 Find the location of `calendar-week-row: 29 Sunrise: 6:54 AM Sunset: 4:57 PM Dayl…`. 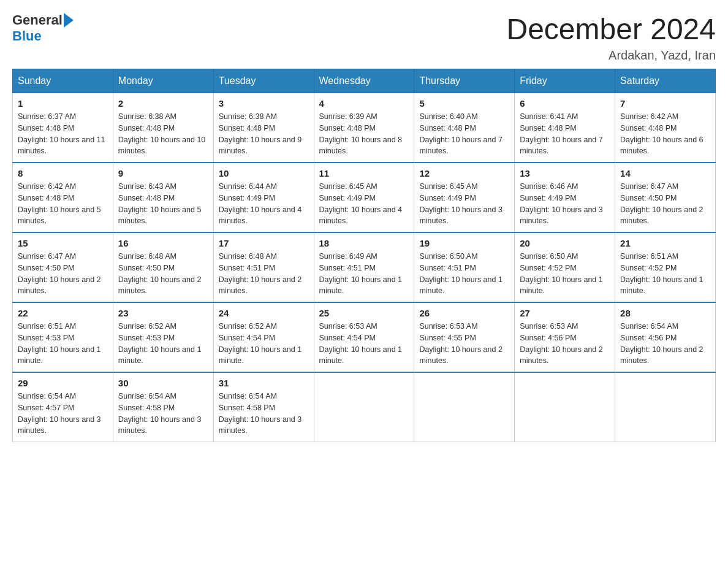

calendar-week-row: 29 Sunrise: 6:54 AM Sunset: 4:57 PM Dayl… is located at coordinates (364, 407).